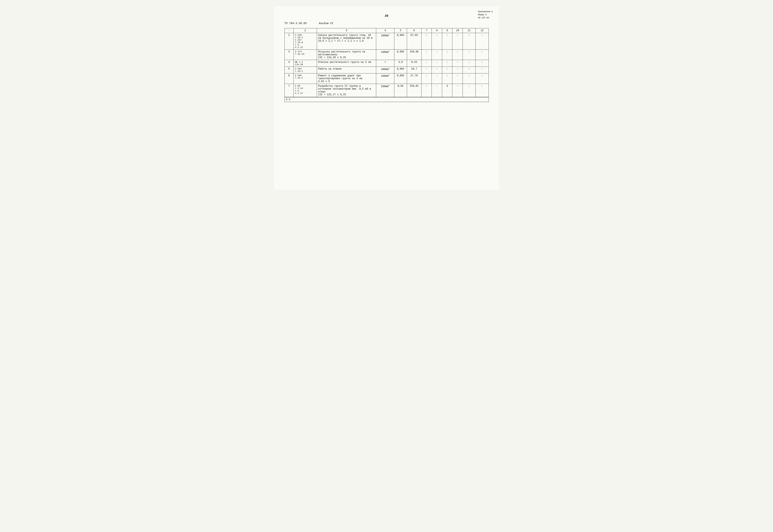 The height and width of the screenshot is (532, 773). I want to click on th-3: 3, so click(346, 31).